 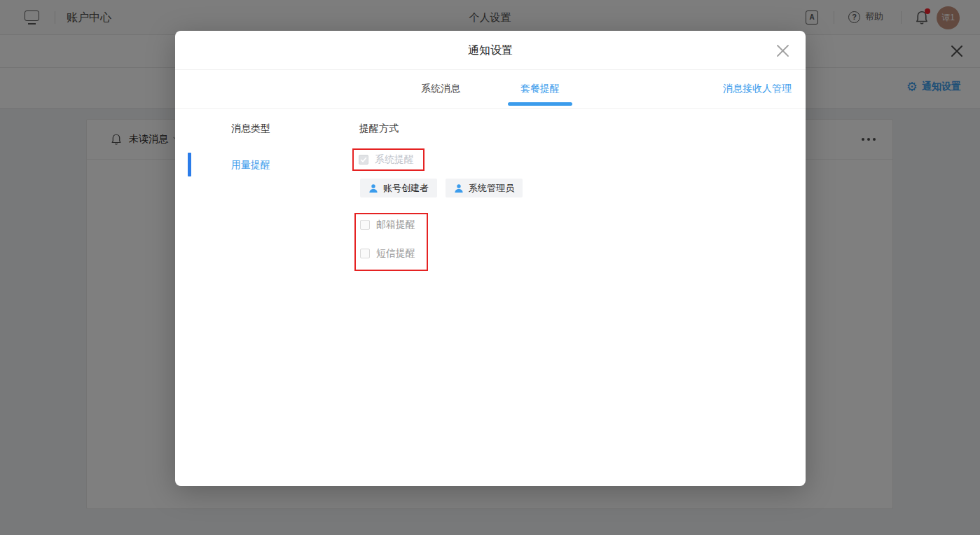 I want to click on recipient-tag-label: 系统管理员, so click(x=492, y=188).